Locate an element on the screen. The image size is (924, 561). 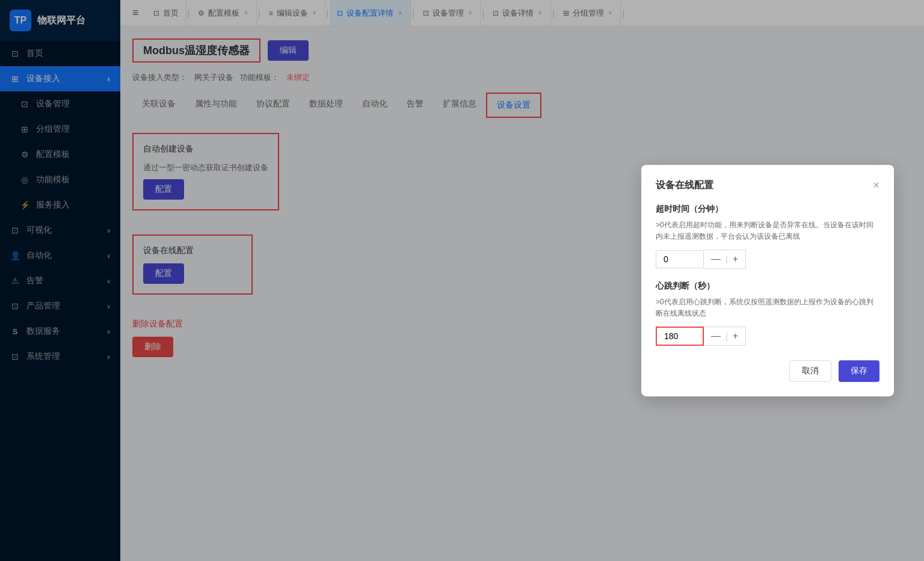
heartbeat-plus-button: + is located at coordinates (735, 336).